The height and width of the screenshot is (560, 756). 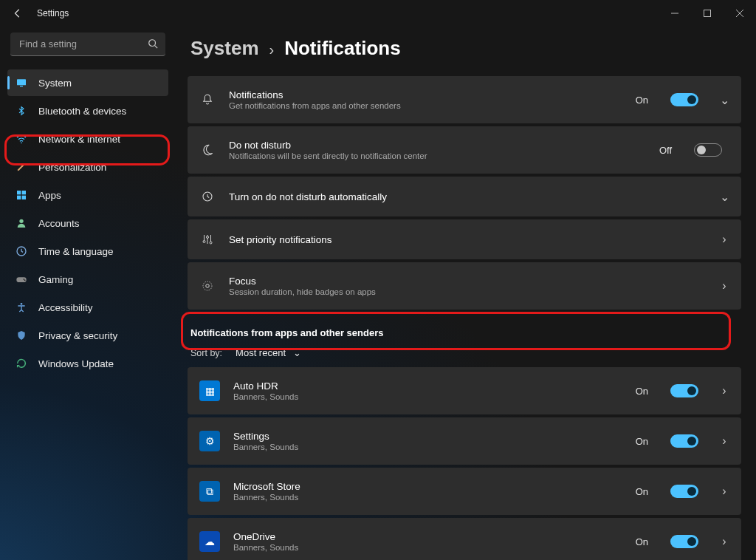 What do you see at coordinates (269, 353) in the screenshot?
I see `sort-dropdown: Most recent ⌄` at bounding box center [269, 353].